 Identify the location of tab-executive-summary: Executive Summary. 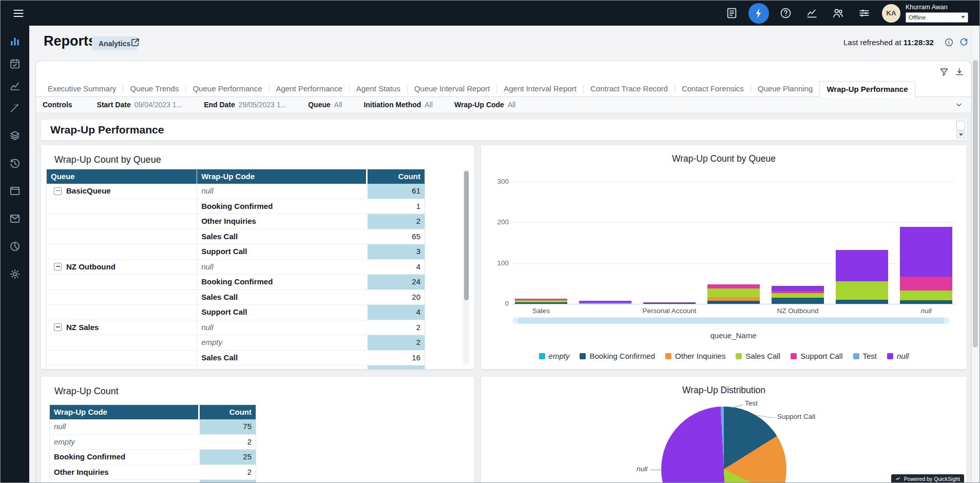
(82, 89).